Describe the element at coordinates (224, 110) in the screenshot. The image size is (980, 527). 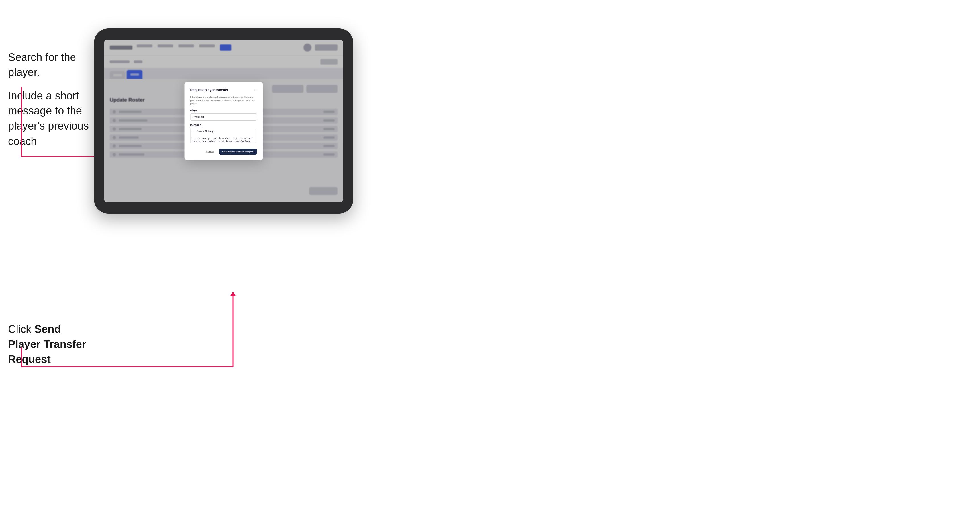
I see `player-field-label: Player` at that location.